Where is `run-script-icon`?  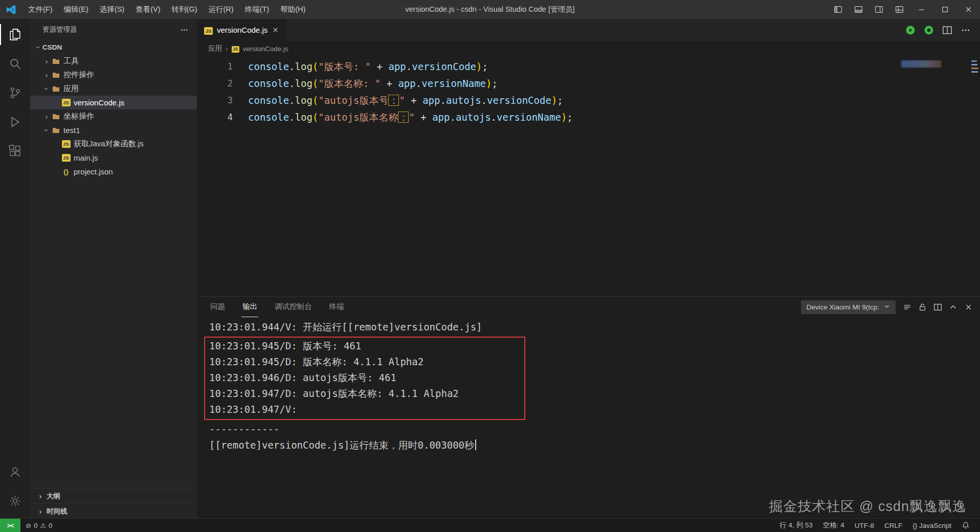 run-script-icon is located at coordinates (910, 30).